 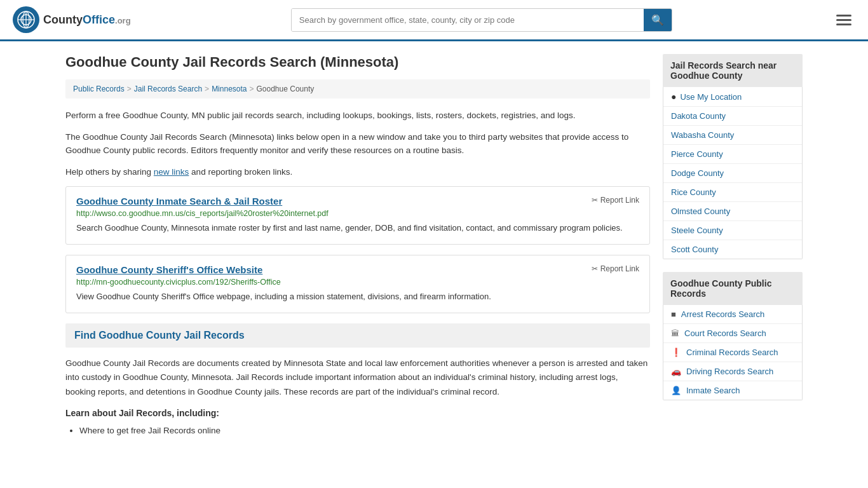 I want to click on records-criminal: ❗ Criminal Records Search, so click(x=733, y=353).